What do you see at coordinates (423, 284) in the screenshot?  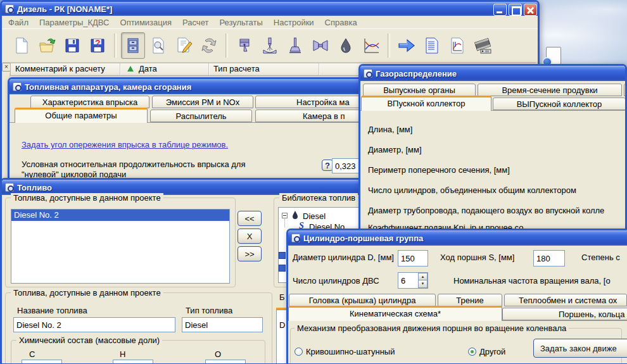 I see `spin-down-icon: ▼` at bounding box center [423, 284].